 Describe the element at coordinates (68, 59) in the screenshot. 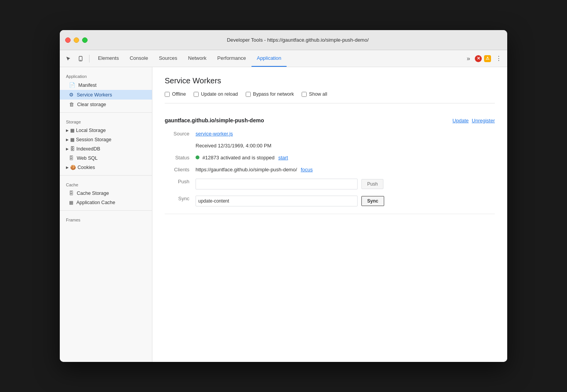

I see `cursor-icon` at that location.